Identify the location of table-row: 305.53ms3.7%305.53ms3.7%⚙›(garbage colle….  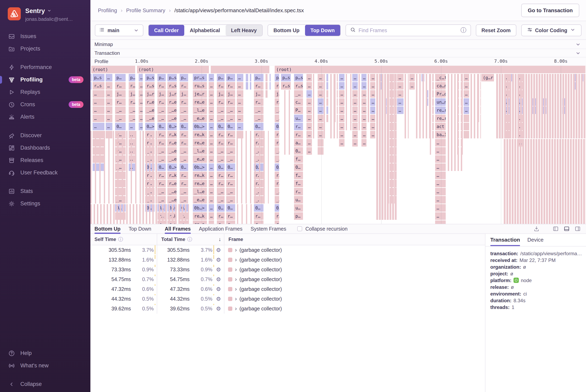
(288, 250).